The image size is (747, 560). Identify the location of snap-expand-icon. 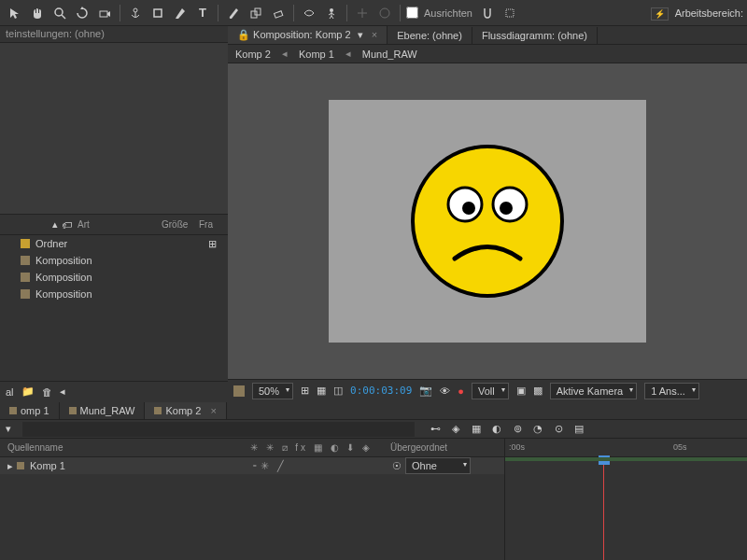
(510, 13).